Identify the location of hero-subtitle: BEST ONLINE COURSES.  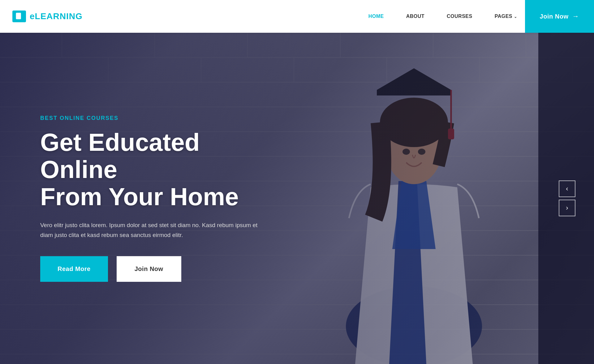
(156, 118).